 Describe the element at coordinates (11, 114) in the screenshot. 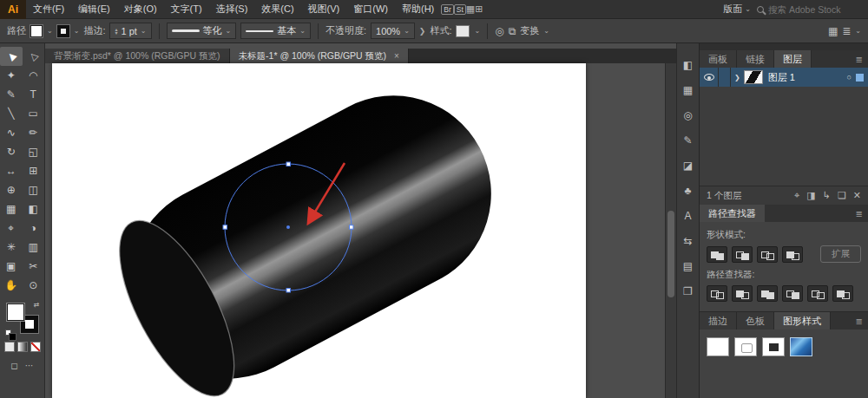

I see `line-segment-tool: ╲` at that location.